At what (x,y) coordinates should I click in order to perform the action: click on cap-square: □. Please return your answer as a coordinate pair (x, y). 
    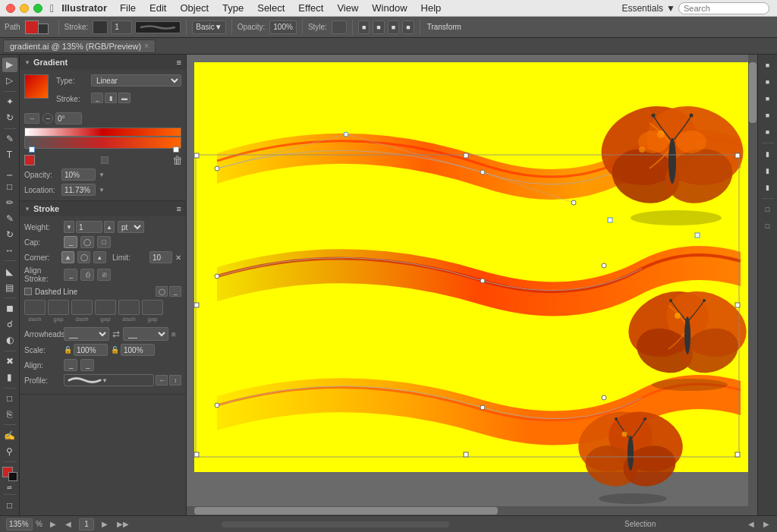
    Looking at the image, I should click on (104, 242).